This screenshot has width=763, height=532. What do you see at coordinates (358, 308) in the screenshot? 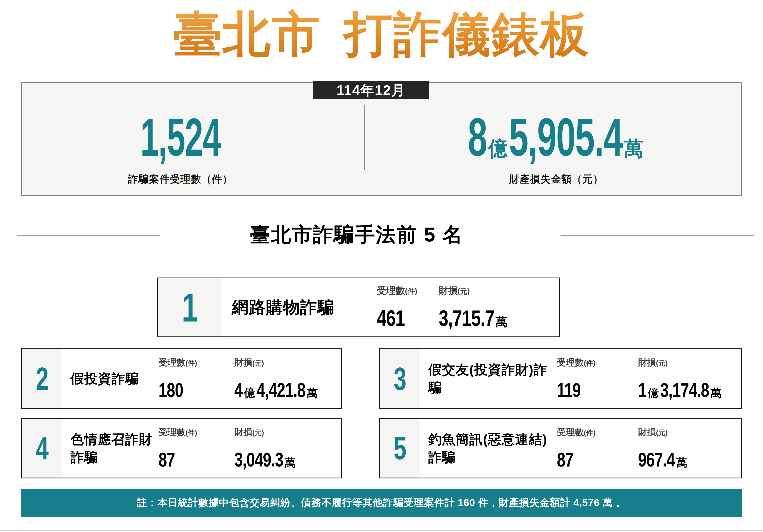
I see `fraud-rank-card-1: 1 網路購物詐騙 受理數(件) 461 財損(元) 3,715.7萬` at bounding box center [358, 308].